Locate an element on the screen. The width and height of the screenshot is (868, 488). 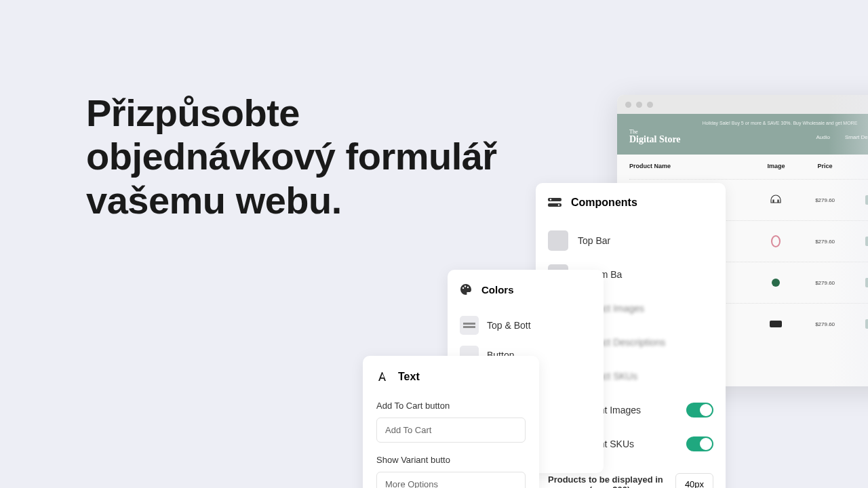
components-icon is located at coordinates (555, 203).